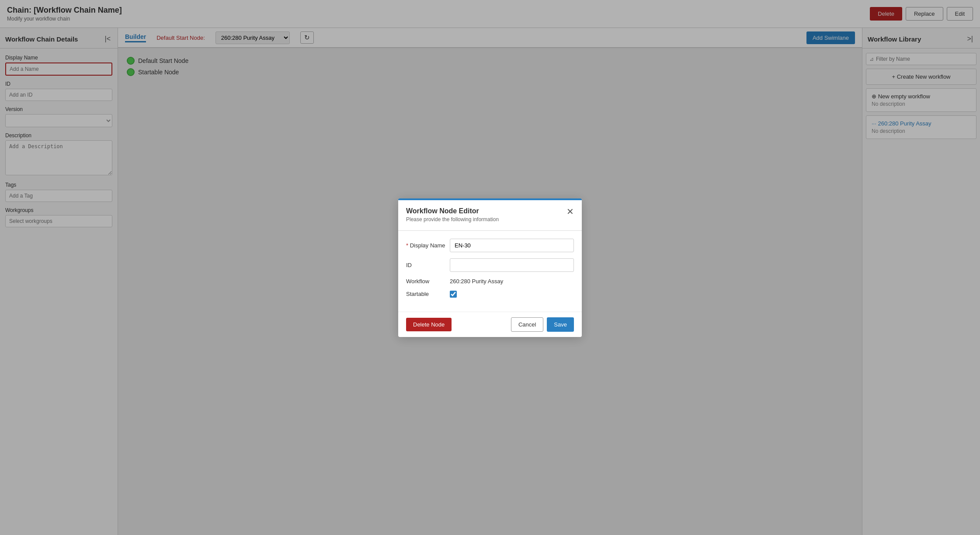 Image resolution: width=980 pixels, height=535 pixels. I want to click on modal-close-button: ✕, so click(570, 212).